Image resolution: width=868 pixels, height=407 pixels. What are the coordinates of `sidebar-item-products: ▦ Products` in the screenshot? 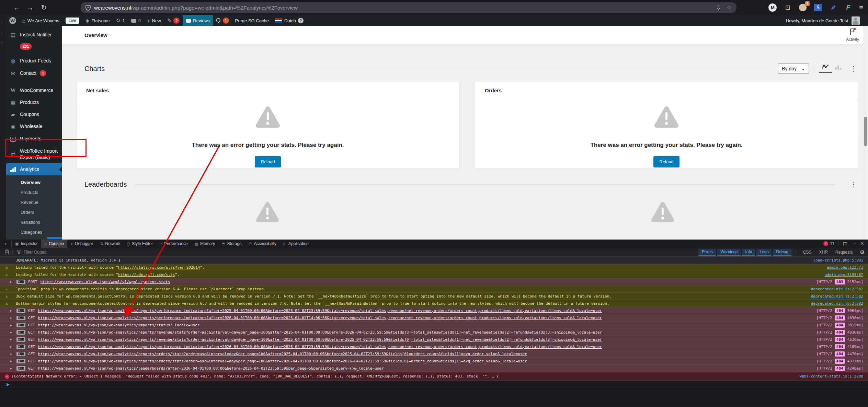 It's located at (34, 102).